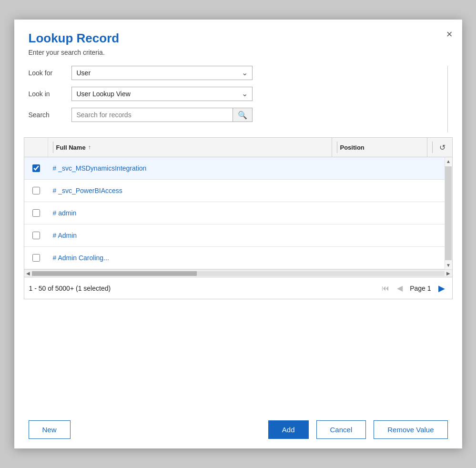 Image resolution: width=476 pixels, height=468 pixels. Describe the element at coordinates (413, 288) in the screenshot. I see `pagination: ⏮ ◀ Page 1 ▶` at that location.